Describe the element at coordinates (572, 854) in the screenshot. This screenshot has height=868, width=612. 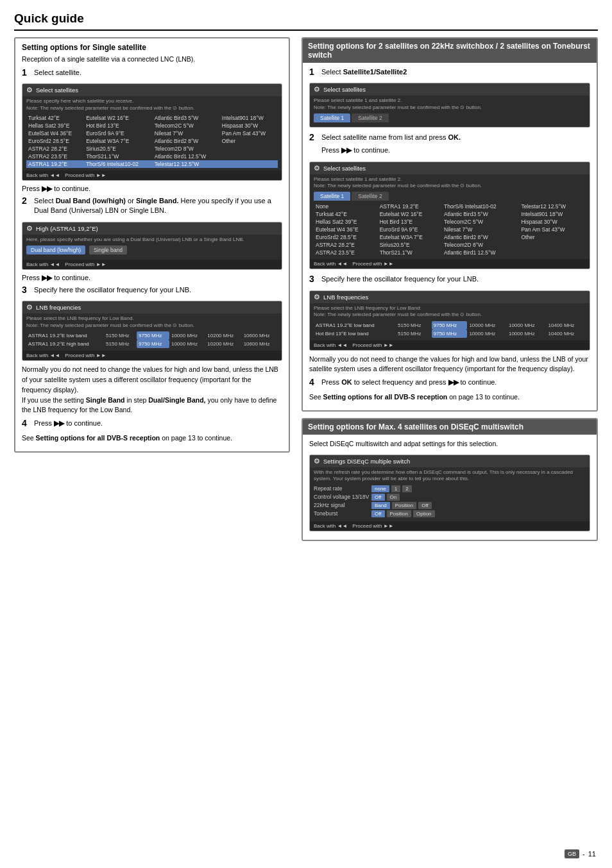
I see `gb-badge: GB` at that location.